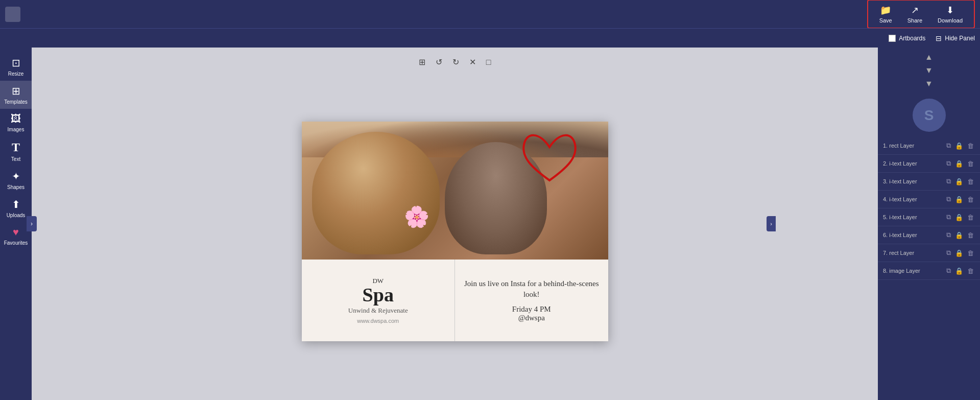  I want to click on layer-lock-4: 🔒, so click(959, 199).